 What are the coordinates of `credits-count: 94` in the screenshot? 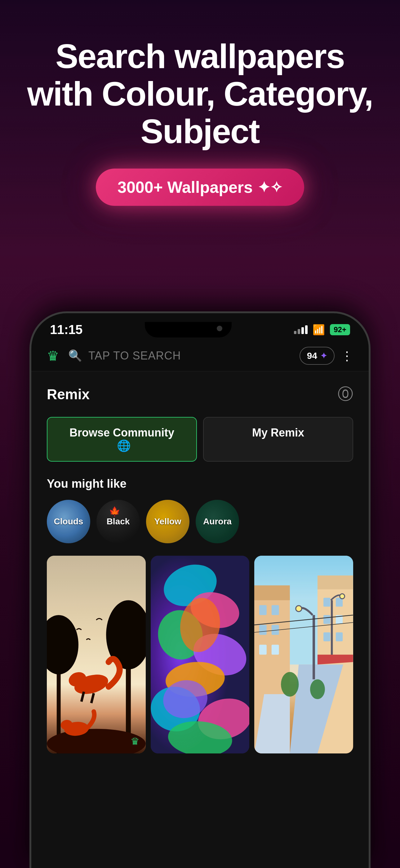 It's located at (312, 356).